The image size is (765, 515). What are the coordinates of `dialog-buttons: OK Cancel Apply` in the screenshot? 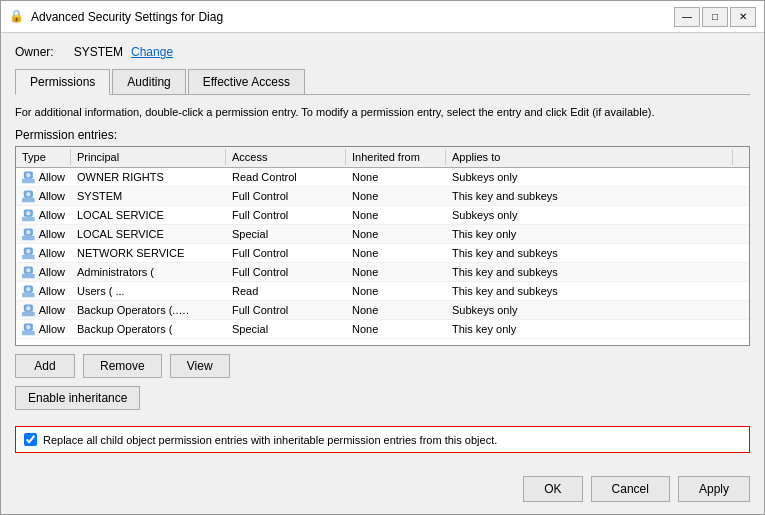 It's located at (382, 489).